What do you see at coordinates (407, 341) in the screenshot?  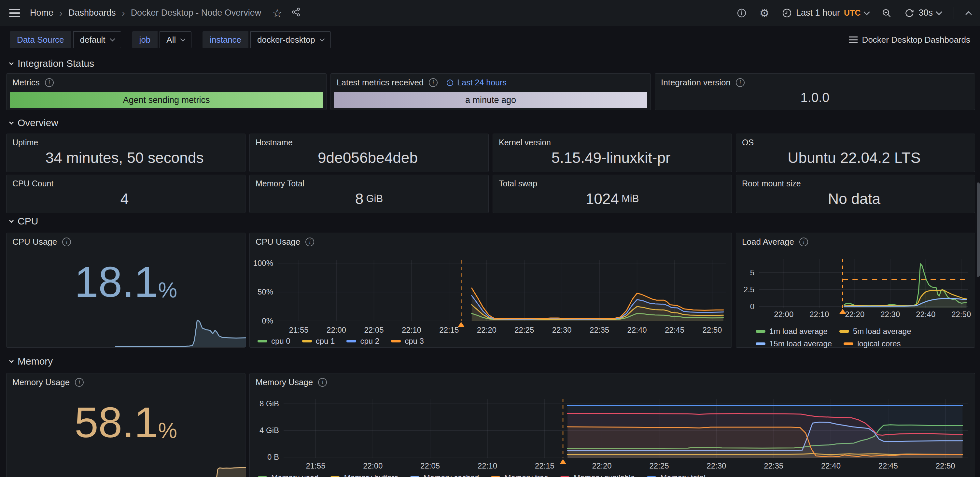 I see `legend-item-cpu3: cpu 3` at bounding box center [407, 341].